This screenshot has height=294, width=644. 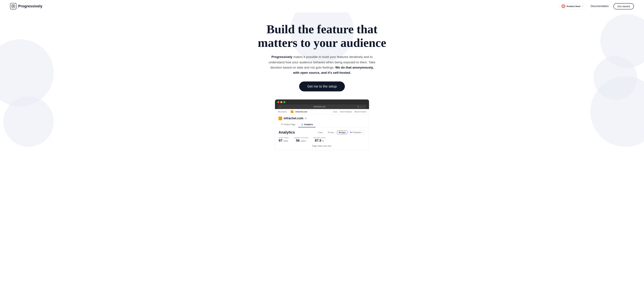 What do you see at coordinates (624, 6) in the screenshot?
I see `get-started-button: Get started` at bounding box center [624, 6].